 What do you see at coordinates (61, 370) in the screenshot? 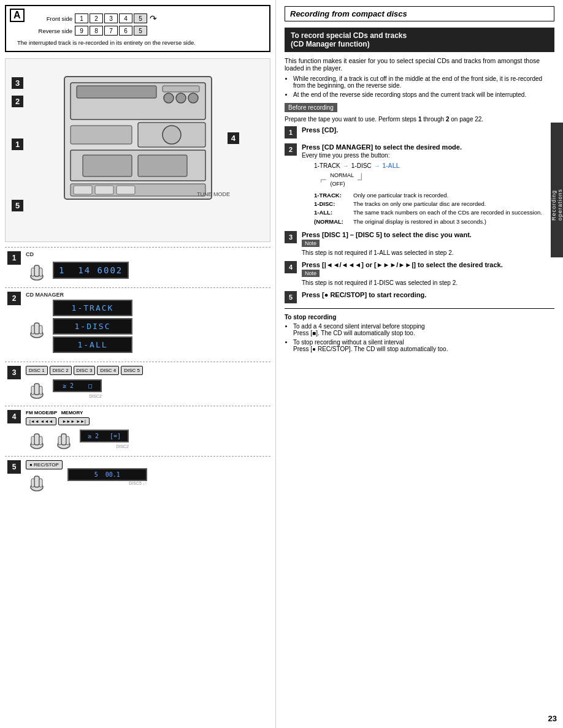
I see `disc-2-btn: DISC 2` at bounding box center [61, 370].